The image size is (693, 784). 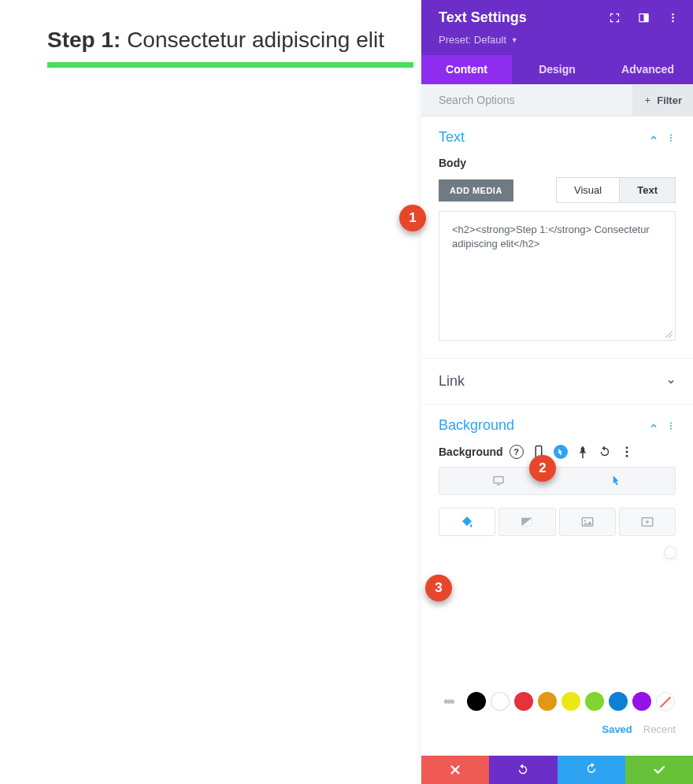 I want to click on editor-tab-visual: Visual, so click(x=587, y=190).